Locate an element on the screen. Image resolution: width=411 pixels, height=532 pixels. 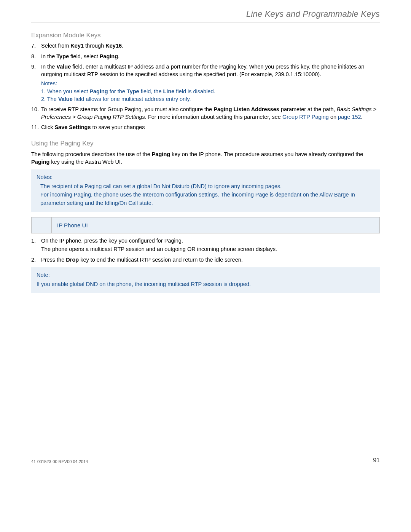
using-intro: The following procedure describes the us… is located at coordinates (206, 158).